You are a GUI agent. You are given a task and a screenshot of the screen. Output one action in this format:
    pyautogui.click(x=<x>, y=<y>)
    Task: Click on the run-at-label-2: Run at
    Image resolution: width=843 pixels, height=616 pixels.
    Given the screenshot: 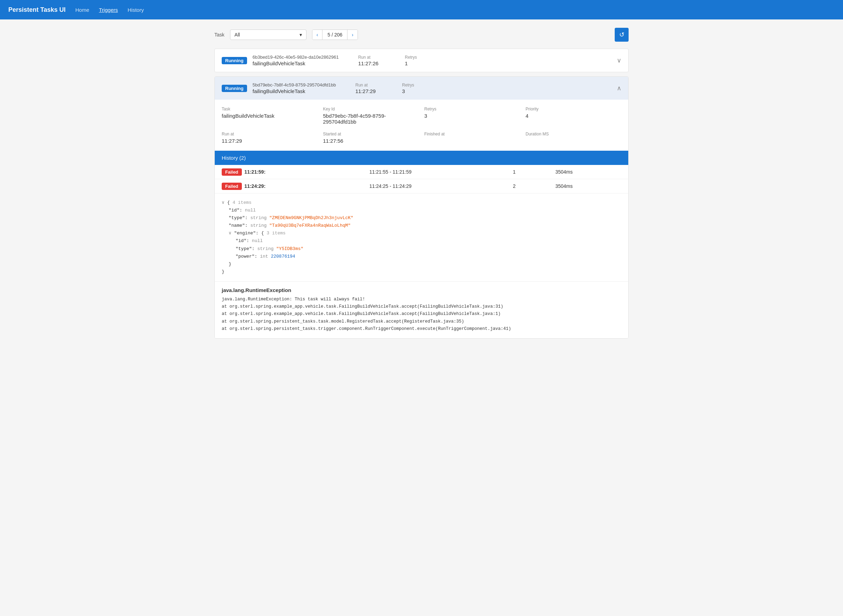 What is the action you would take?
    pyautogui.click(x=366, y=85)
    